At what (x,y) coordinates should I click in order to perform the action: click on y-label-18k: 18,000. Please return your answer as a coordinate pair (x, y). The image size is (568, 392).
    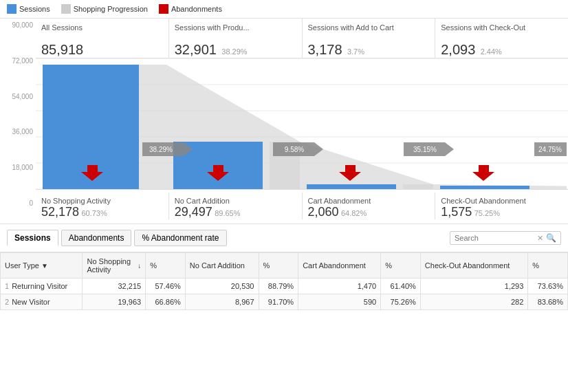
    Looking at the image, I should click on (18, 168).